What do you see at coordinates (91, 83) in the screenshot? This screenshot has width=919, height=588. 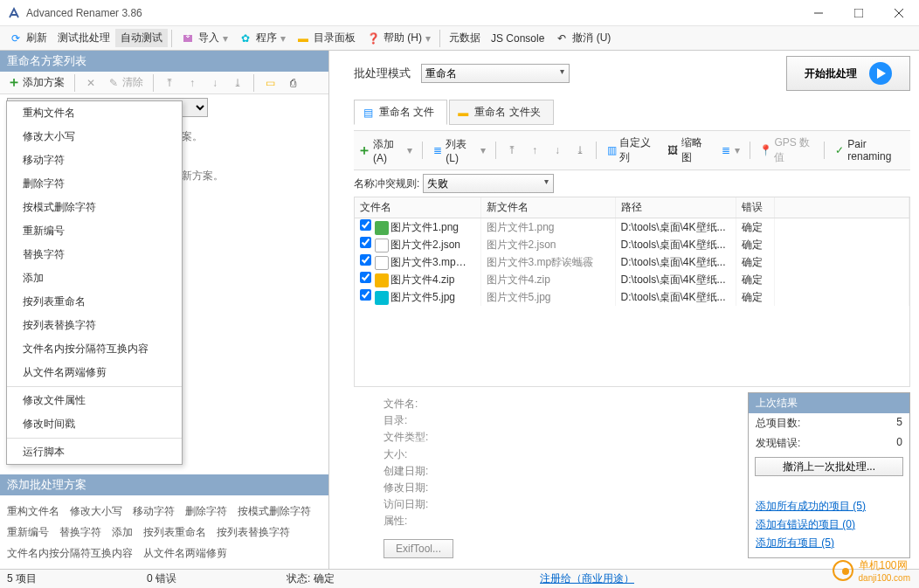 I see `delete-method-button: ✕` at bounding box center [91, 83].